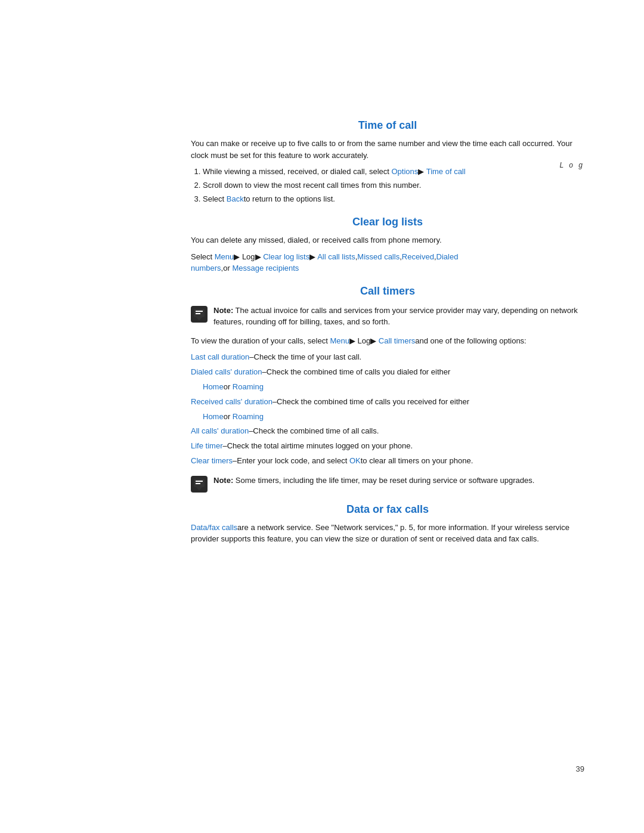 Image resolution: width=644 pixels, height=833 pixels. I want to click on timer-dash-3: –Check the combined time of calls you re…, so click(371, 402).